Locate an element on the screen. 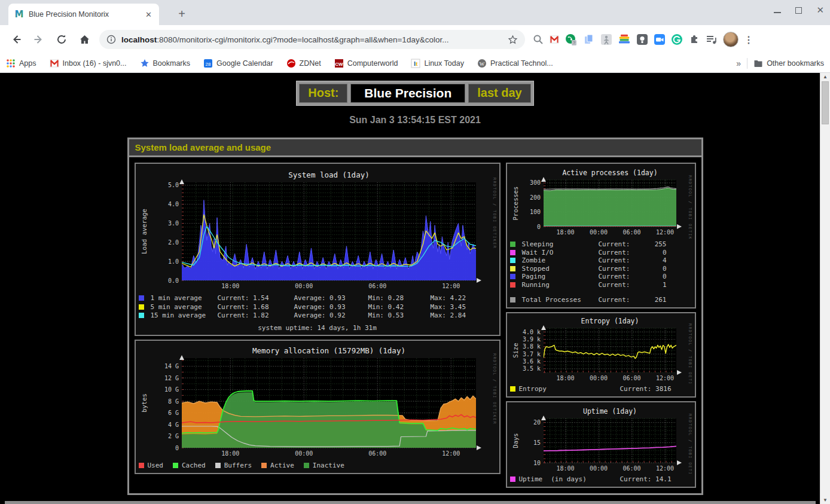  bookmarks-overflow-chevron: » is located at coordinates (739, 63).